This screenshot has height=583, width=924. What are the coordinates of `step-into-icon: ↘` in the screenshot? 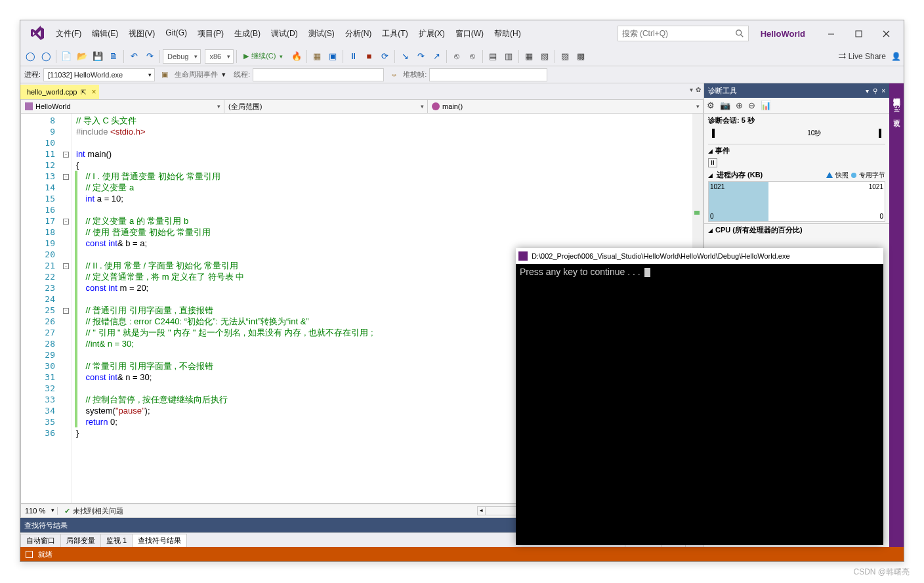 It's located at (405, 56).